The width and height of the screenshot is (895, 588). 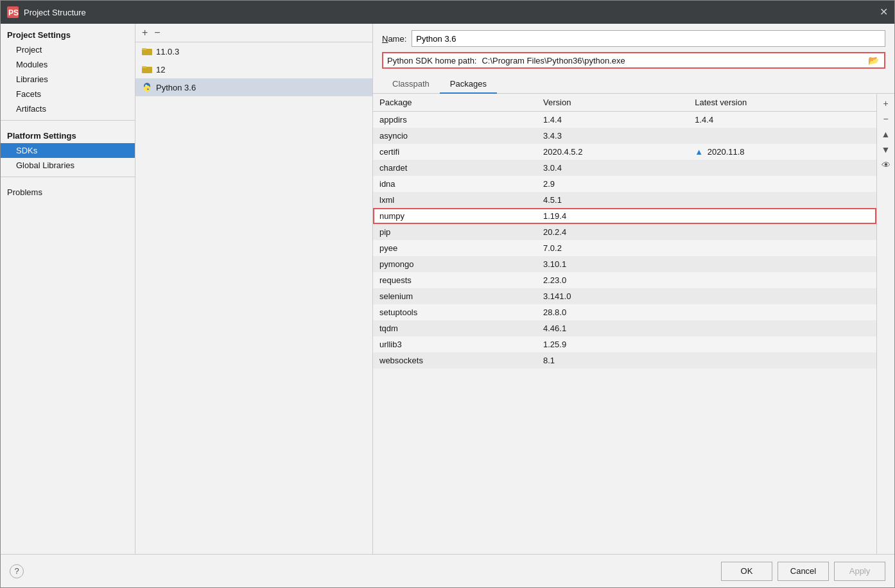 I want to click on bottom-right: OK Cancel Apply, so click(x=803, y=571).